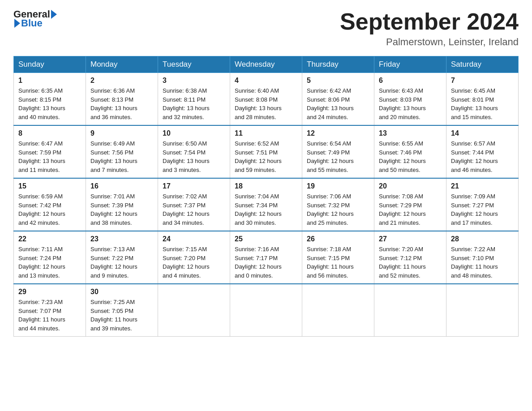 The height and width of the screenshot is (411, 532). Describe the element at coordinates (482, 186) in the screenshot. I see `day-number: 21` at that location.